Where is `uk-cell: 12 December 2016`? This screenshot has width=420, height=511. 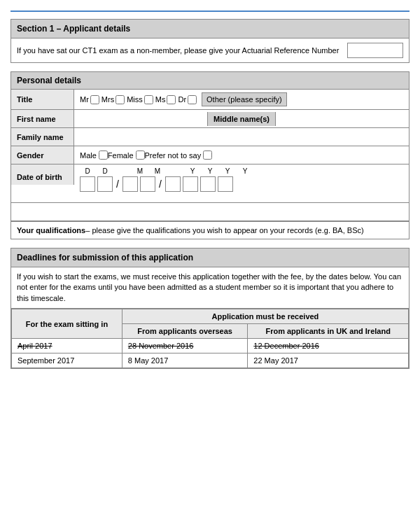
uk-cell: 12 December 2016 is located at coordinates (328, 346).